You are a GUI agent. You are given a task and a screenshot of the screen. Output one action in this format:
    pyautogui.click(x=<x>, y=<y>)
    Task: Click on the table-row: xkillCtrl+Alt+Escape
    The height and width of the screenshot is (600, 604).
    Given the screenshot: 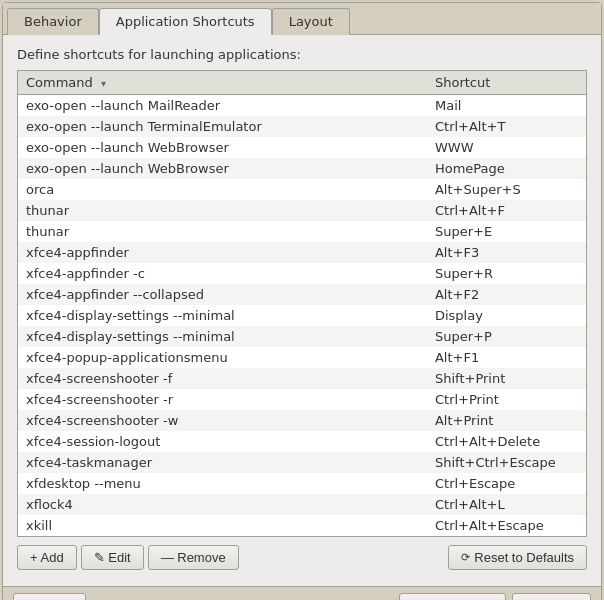 What is the action you would take?
    pyautogui.click(x=302, y=526)
    